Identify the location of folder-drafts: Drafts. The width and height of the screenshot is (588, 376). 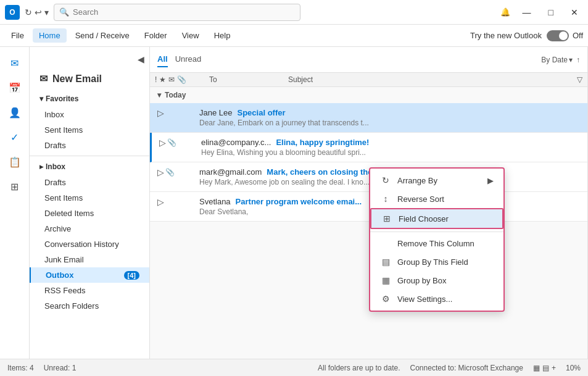
(89, 183).